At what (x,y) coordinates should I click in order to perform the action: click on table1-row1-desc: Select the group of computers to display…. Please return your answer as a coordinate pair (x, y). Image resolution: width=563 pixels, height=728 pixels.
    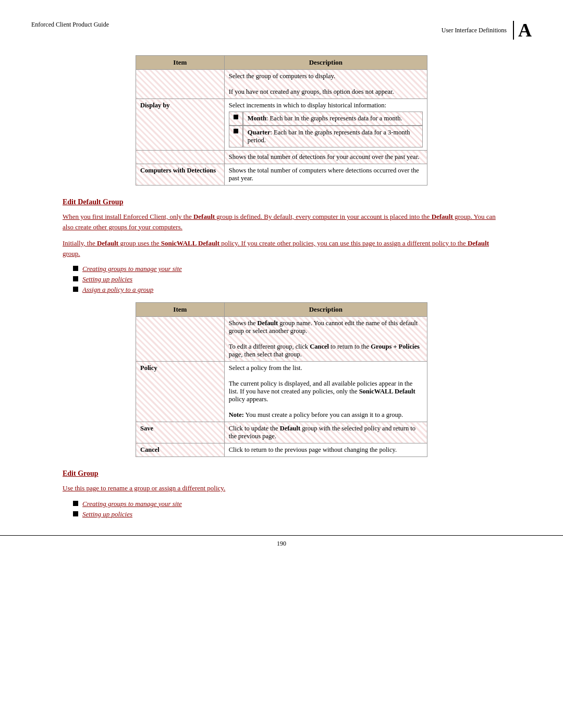
    Looking at the image, I should click on (325, 84).